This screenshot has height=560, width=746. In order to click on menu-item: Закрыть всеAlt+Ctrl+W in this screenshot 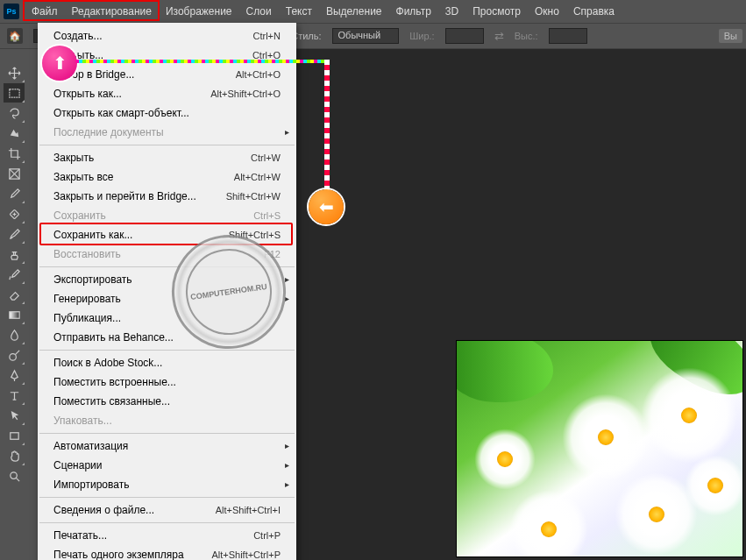, I will do `click(167, 177)`.